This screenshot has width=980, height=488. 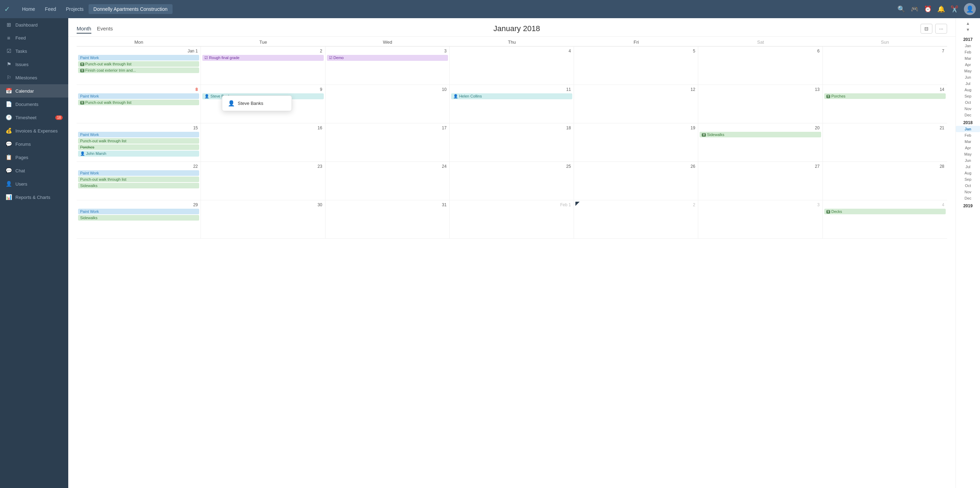 What do you see at coordinates (34, 51) in the screenshot?
I see `sidebar-item-tasks: ☑ Tasks` at bounding box center [34, 51].